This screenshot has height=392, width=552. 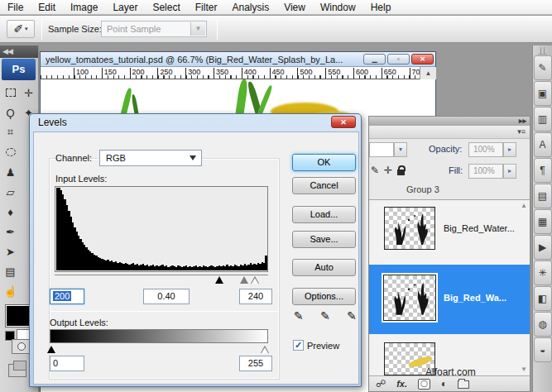 What do you see at coordinates (17, 370) in the screenshot?
I see `screen-mode-button` at bounding box center [17, 370].